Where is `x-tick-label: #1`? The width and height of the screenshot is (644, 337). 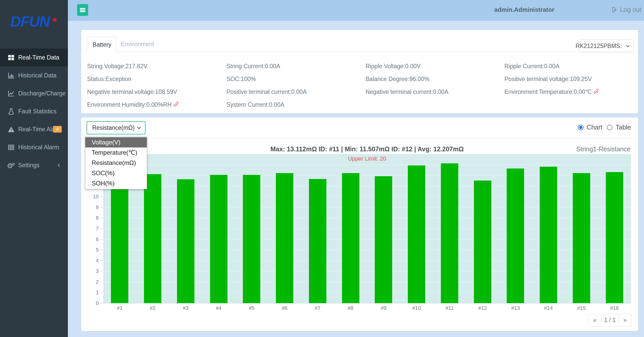 x-tick-label: #1 is located at coordinates (120, 308).